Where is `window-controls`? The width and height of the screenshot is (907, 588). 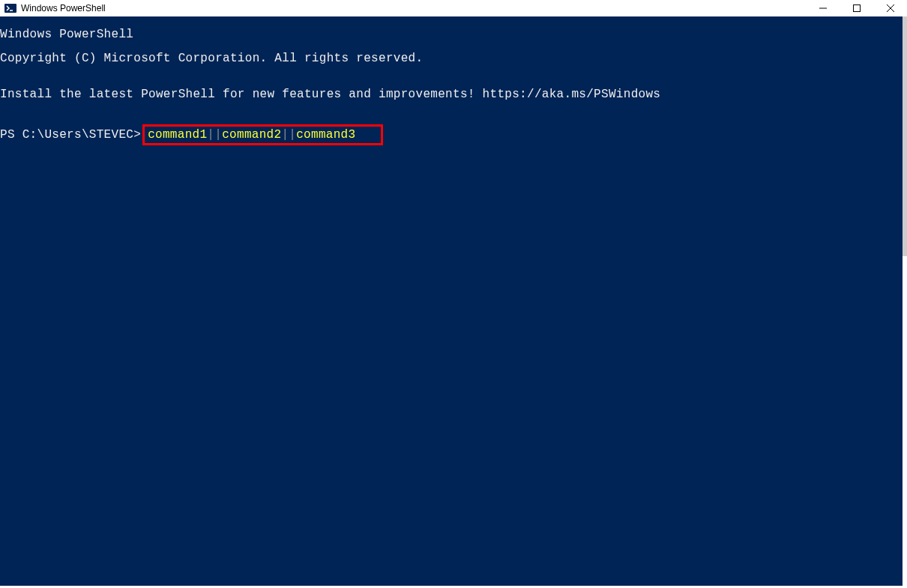
window-controls is located at coordinates (856, 8).